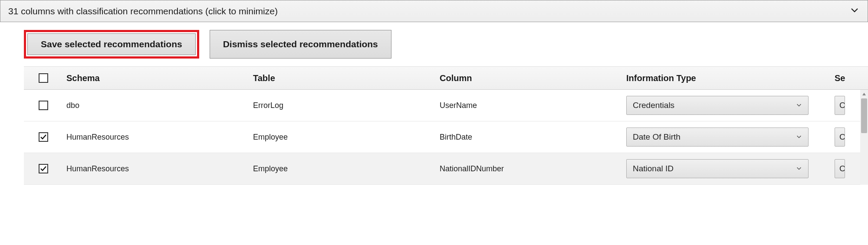  What do you see at coordinates (727, 78) in the screenshot?
I see `header-info-type: Information Type` at bounding box center [727, 78].